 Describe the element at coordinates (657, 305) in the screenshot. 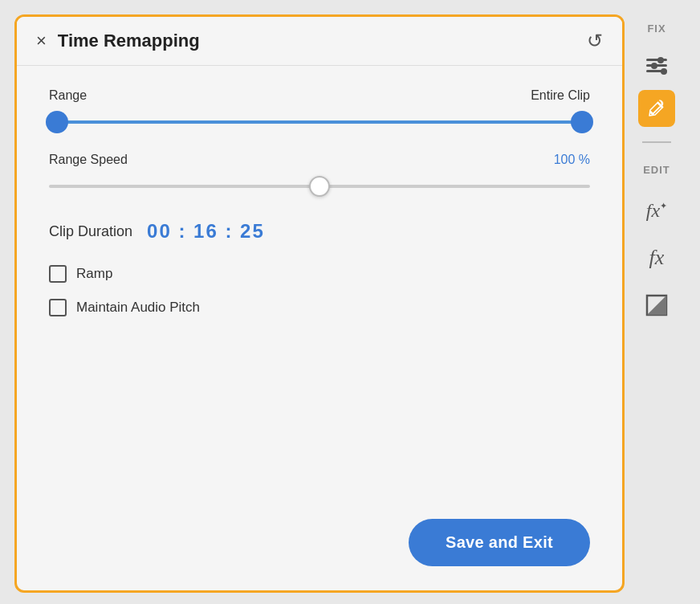

I see `crop-icon` at that location.